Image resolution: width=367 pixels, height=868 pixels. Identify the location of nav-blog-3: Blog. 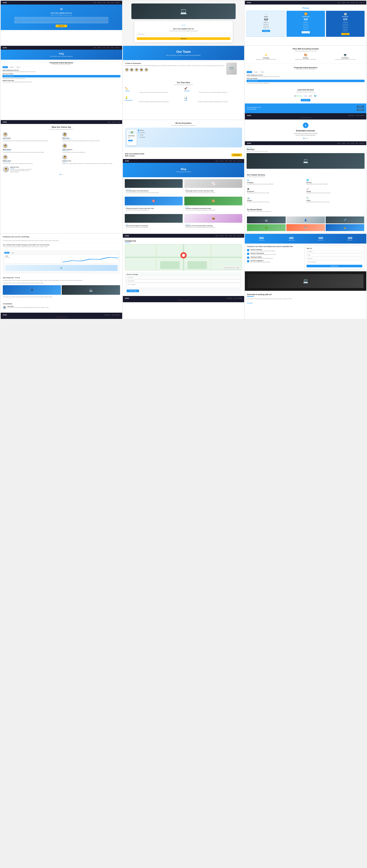
(357, 3).